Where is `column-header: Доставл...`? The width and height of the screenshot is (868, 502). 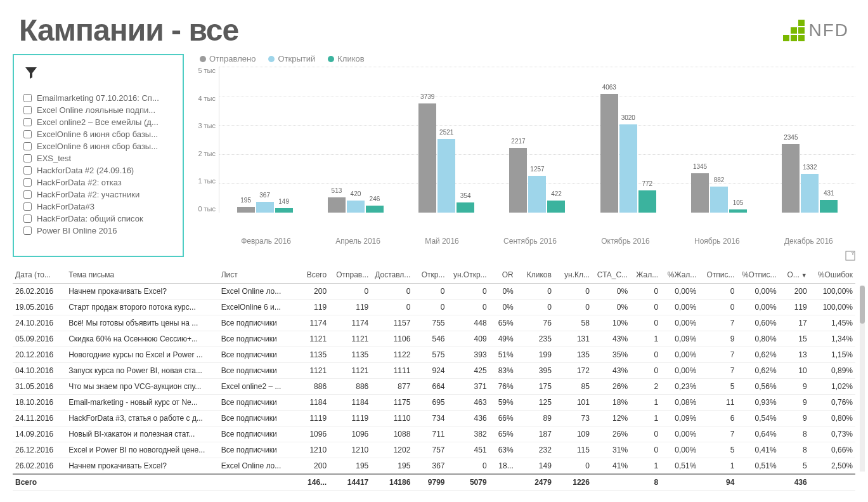
column-header: Доставл... is located at coordinates (392, 275).